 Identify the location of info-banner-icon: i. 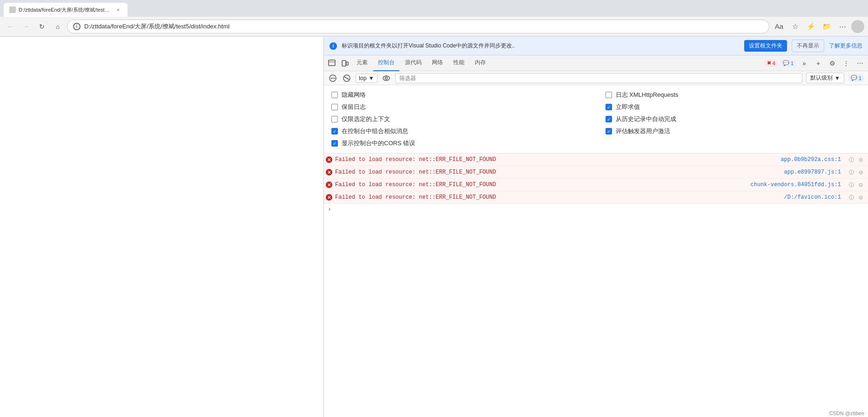
(333, 46).